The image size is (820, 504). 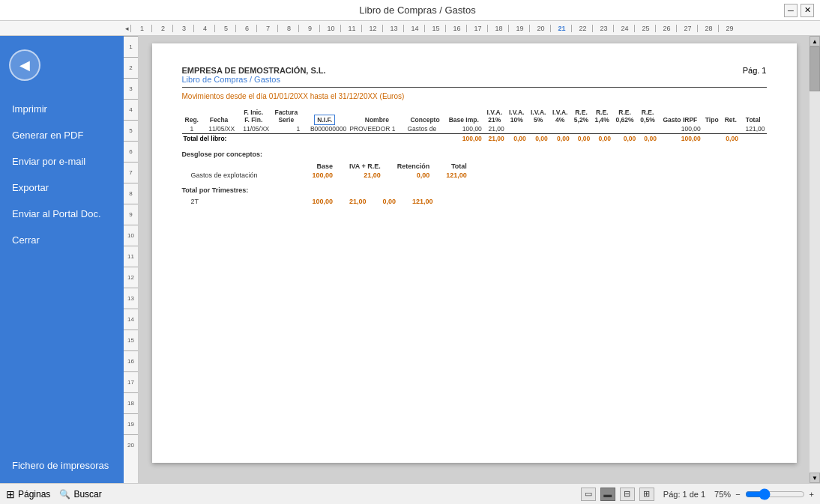 I want to click on zoom-slider, so click(x=775, y=494).